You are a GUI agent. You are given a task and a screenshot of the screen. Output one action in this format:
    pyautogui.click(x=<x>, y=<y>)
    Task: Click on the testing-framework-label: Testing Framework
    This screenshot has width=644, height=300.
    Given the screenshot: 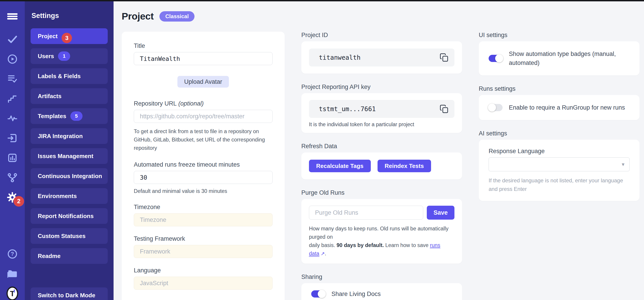 What is the action you would take?
    pyautogui.click(x=203, y=239)
    